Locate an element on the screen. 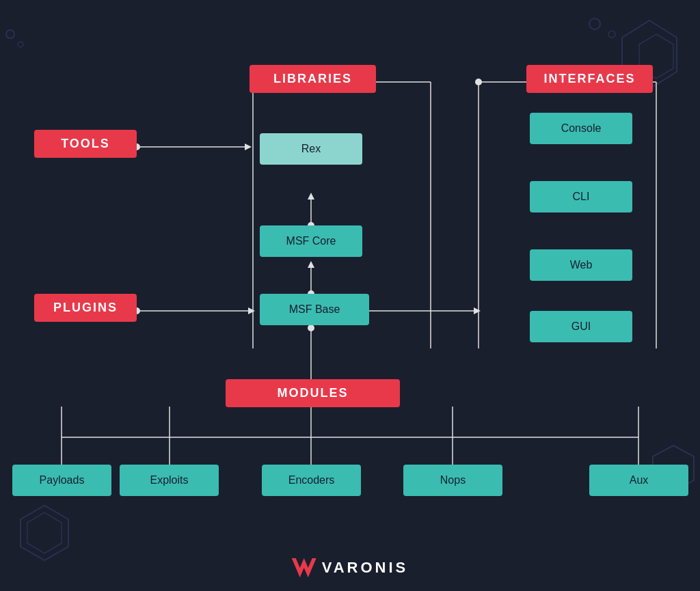 The image size is (700, 591). msf-base-box: MSF Base is located at coordinates (314, 310).